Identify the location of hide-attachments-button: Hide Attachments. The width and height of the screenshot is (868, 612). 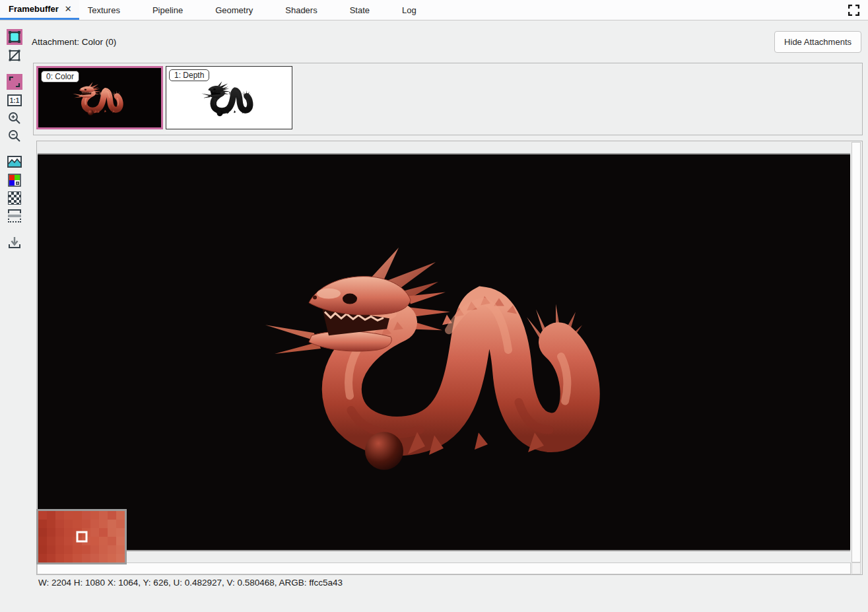
(818, 42).